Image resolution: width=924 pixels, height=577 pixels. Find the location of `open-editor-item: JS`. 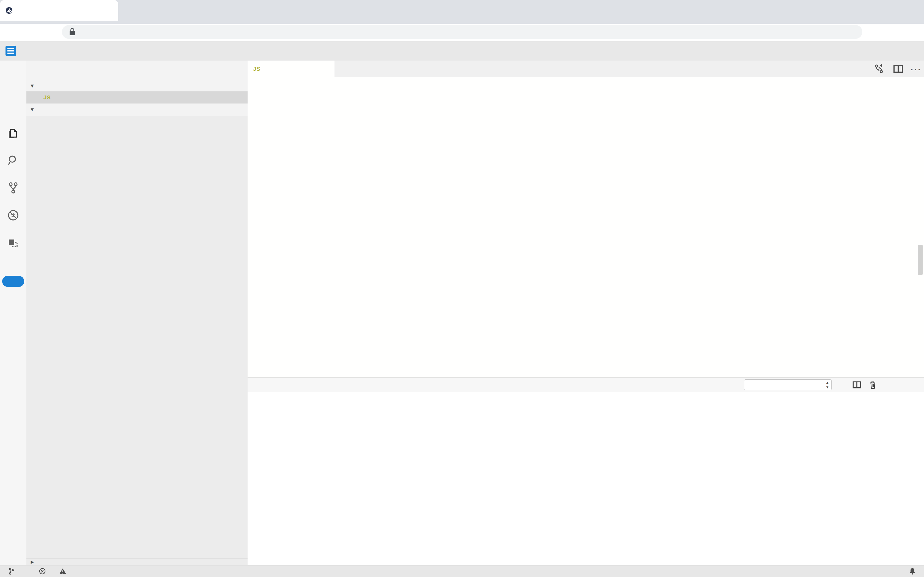

open-editor-item: JS is located at coordinates (137, 97).